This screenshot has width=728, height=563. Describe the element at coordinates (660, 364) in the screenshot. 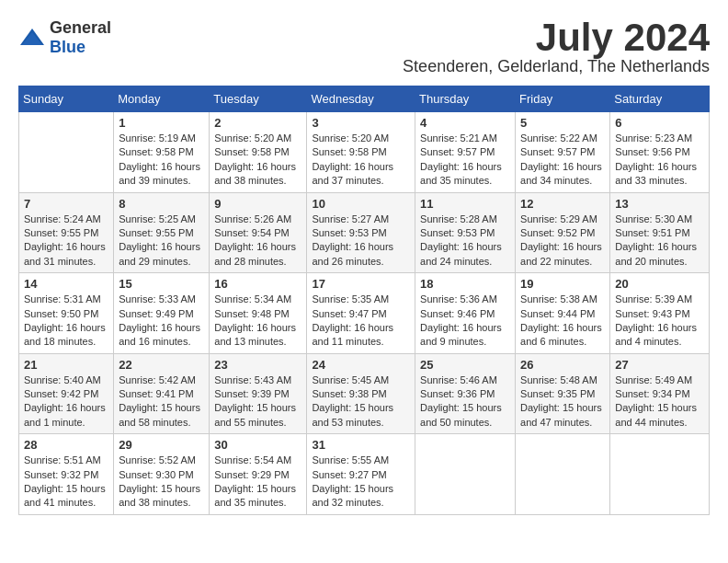

I see `day-number: 27` at that location.